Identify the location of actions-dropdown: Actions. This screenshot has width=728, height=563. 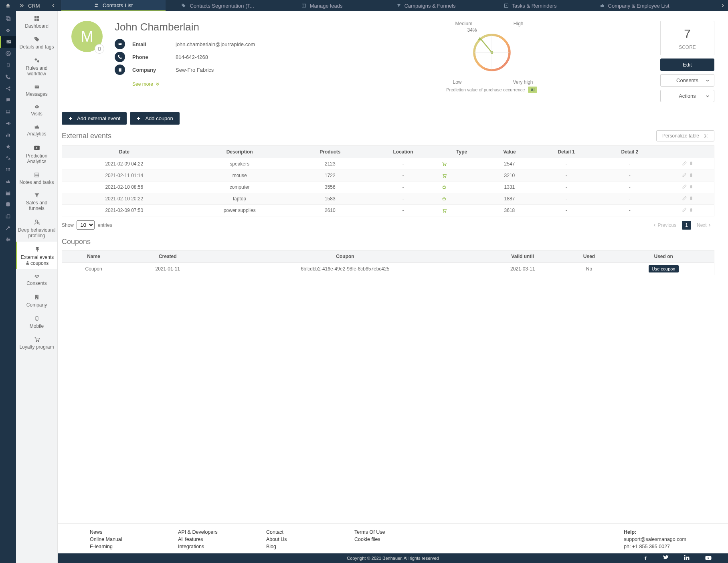
(687, 96).